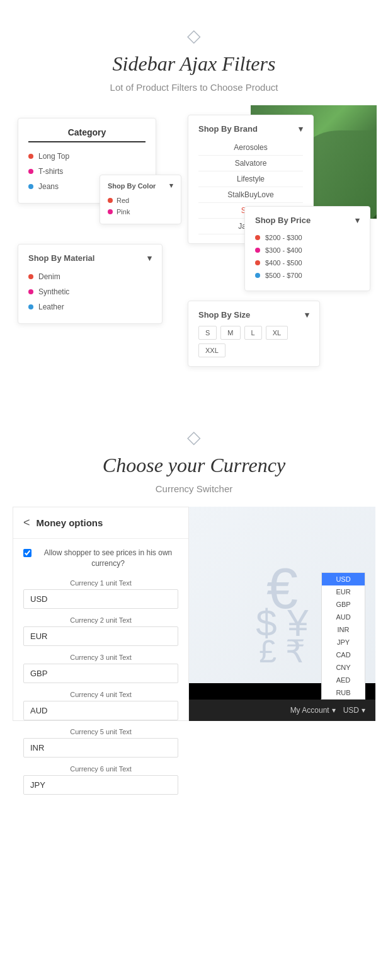 The image size is (388, 980). Describe the element at coordinates (101, 742) in the screenshot. I see `currency5-field: Currency 5 unit Text` at that location.